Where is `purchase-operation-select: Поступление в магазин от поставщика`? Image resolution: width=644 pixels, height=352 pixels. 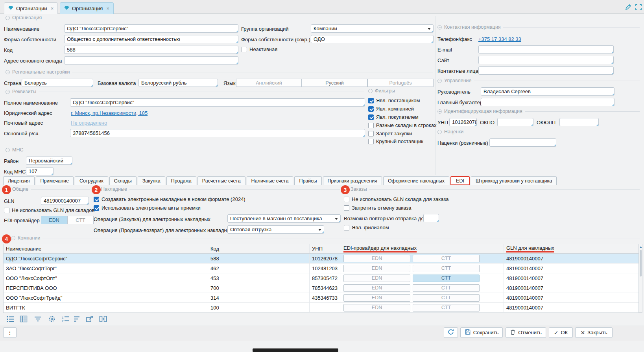
purchase-operation-select: Поступление в магазин от поставщика is located at coordinates (284, 219).